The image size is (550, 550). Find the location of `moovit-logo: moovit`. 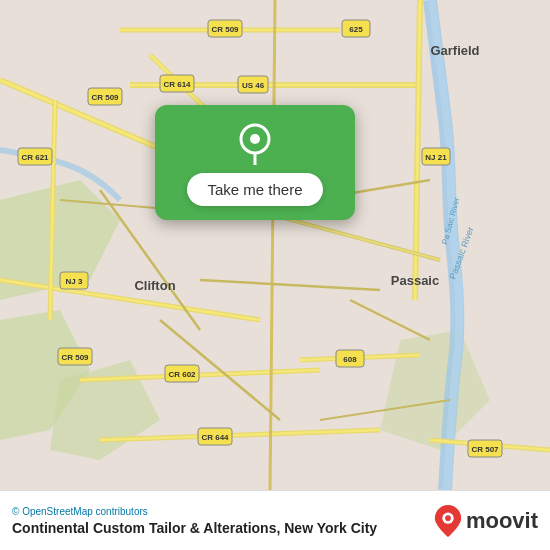

moovit-logo: moovit is located at coordinates (486, 521).